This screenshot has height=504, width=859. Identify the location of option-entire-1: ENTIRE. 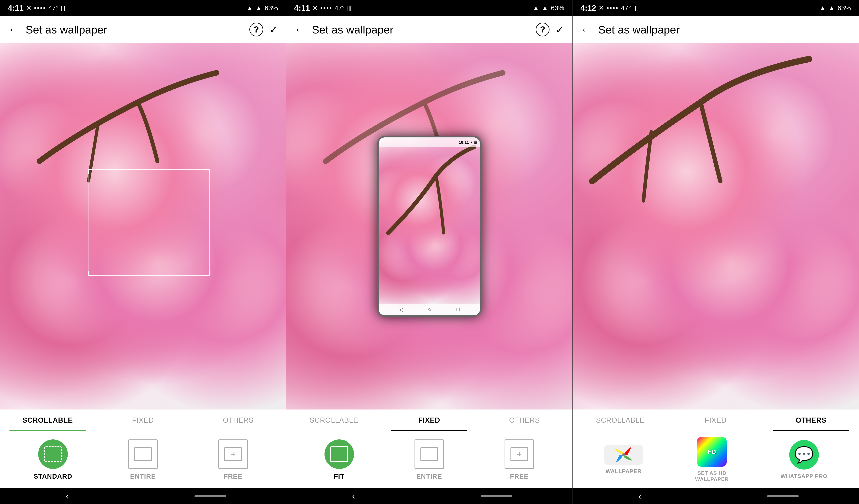
(143, 460).